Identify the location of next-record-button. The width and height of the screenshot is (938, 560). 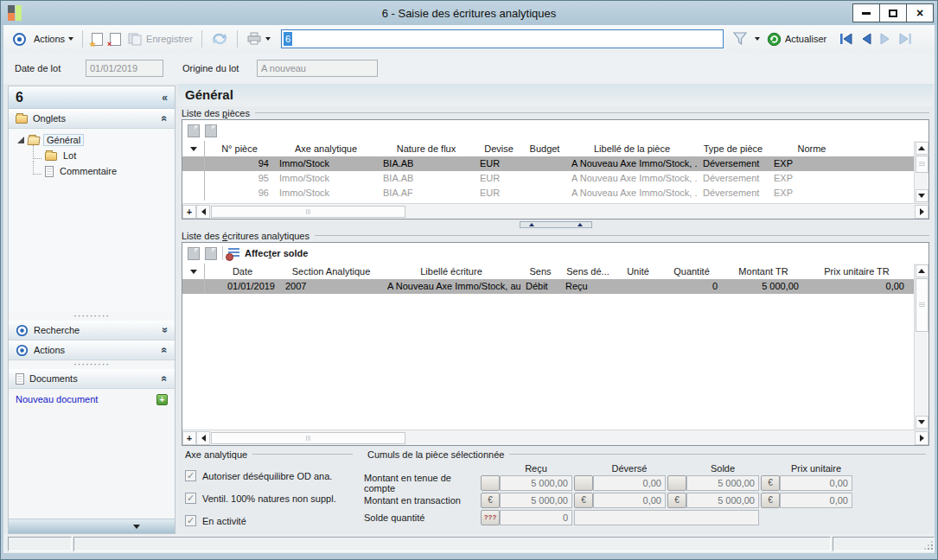
(885, 39).